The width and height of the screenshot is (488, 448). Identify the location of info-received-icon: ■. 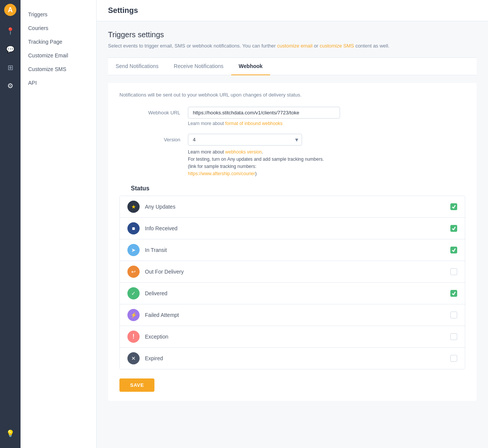
(134, 228).